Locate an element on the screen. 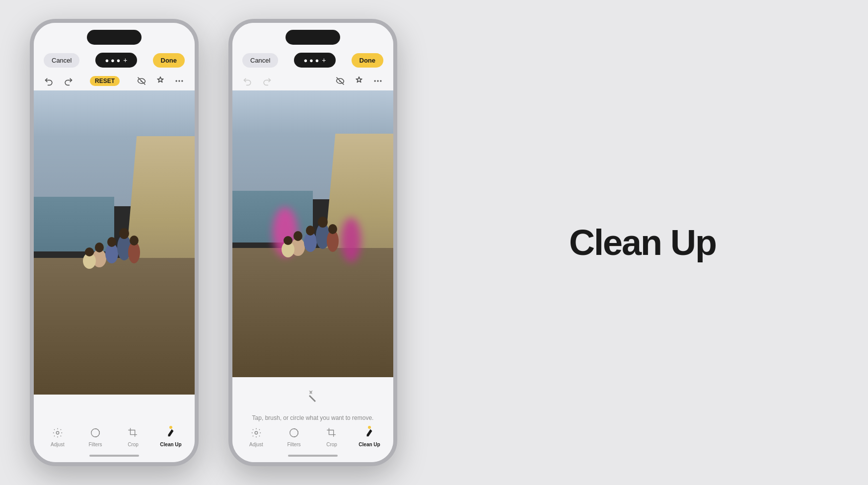 This screenshot has width=868, height=485. beach-photo-right is located at coordinates (313, 234).